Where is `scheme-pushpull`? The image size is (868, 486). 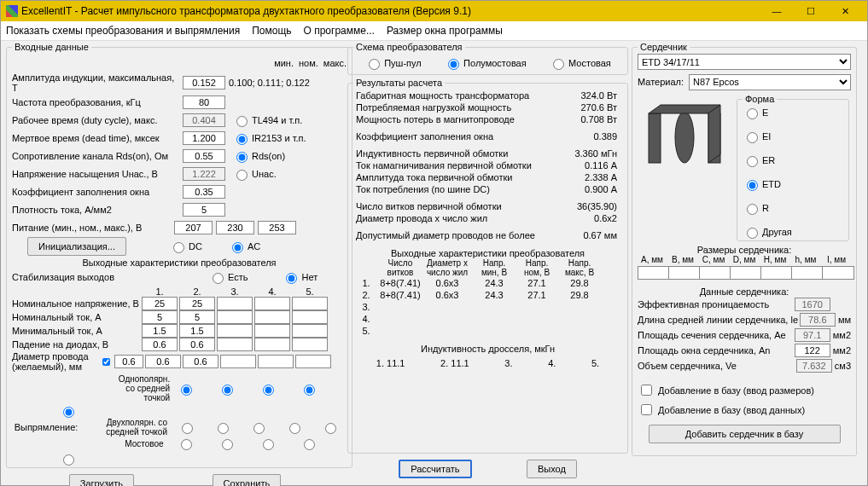 scheme-pushpull is located at coordinates (374, 65).